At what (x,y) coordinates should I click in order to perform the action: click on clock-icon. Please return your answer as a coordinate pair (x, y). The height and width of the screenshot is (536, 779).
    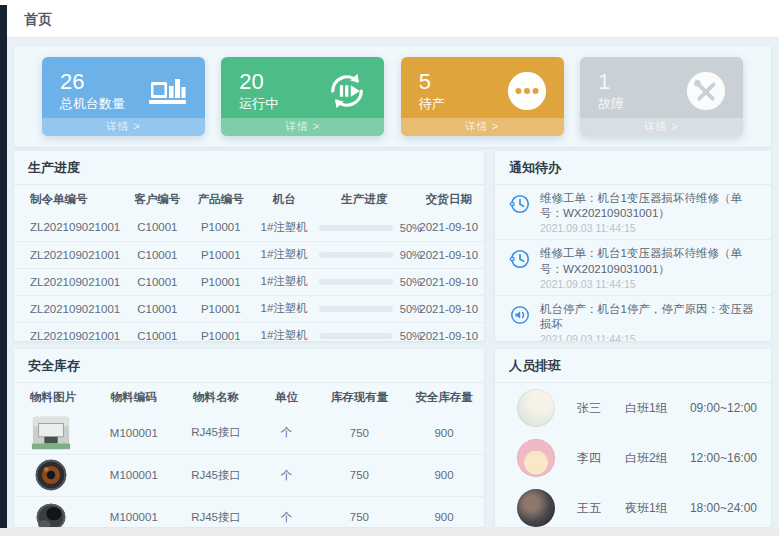
    Looking at the image, I should click on (520, 259).